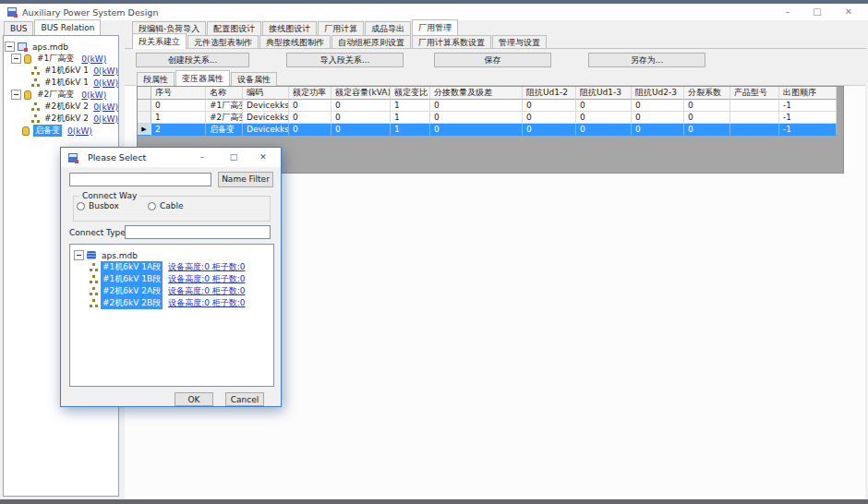  Describe the element at coordinates (476, 93) in the screenshot. I see `grid-column-header: 分接数量及级差` at that location.